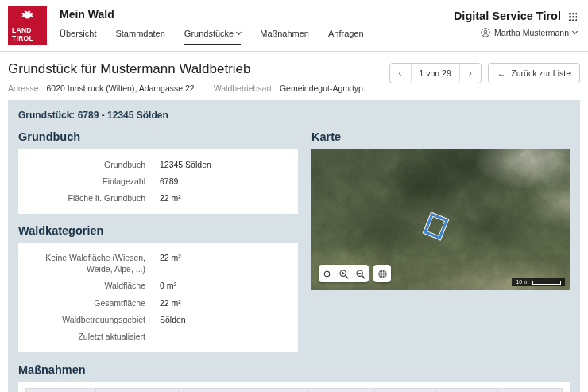 Image resolution: width=588 pixels, height=392 pixels. Describe the element at coordinates (539, 281) in the screenshot. I see `map-scalebar: 10 m` at that location.